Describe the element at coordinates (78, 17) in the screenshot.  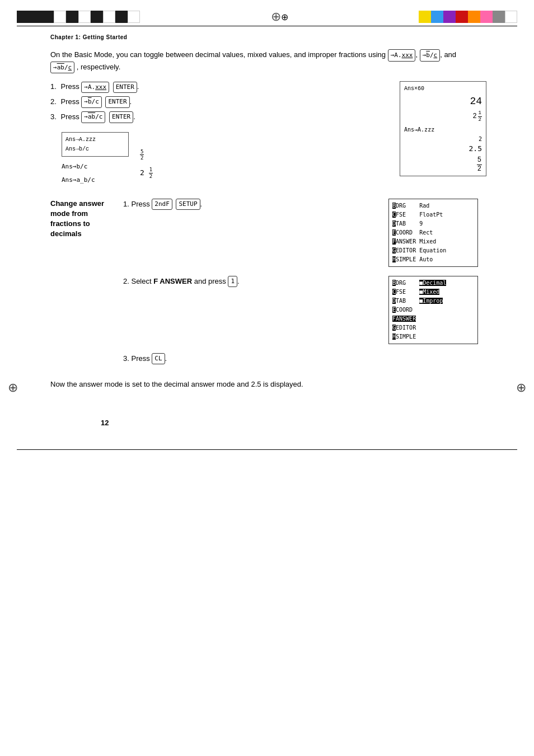
I see `color-bar-left` at that location.